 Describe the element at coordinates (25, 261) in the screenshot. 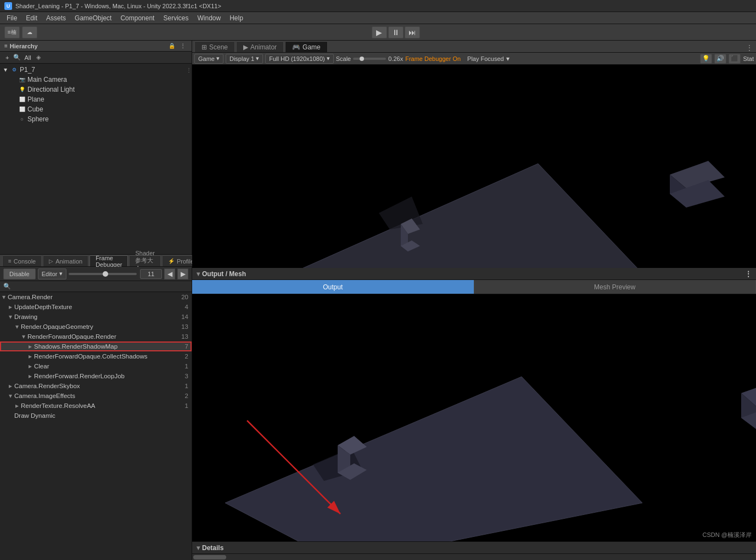

I see `console-label: Console` at that location.